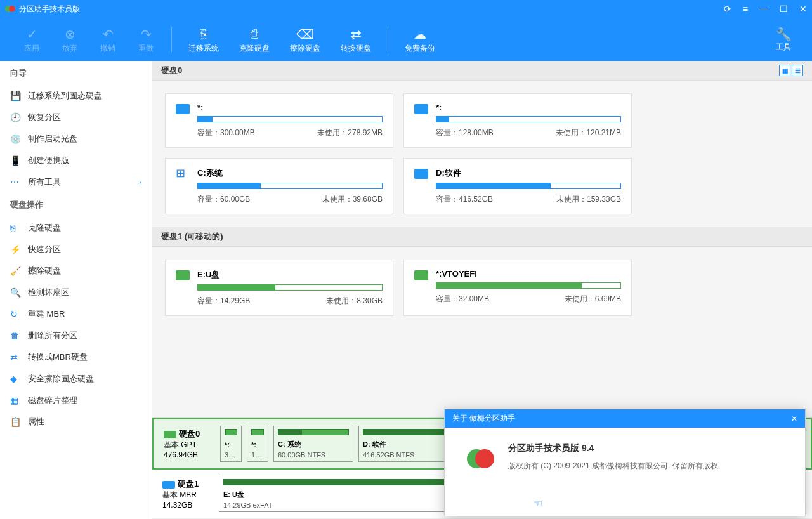  I want to click on sidebar-diskop-item-1: ⚡ 快速分区, so click(76, 249).